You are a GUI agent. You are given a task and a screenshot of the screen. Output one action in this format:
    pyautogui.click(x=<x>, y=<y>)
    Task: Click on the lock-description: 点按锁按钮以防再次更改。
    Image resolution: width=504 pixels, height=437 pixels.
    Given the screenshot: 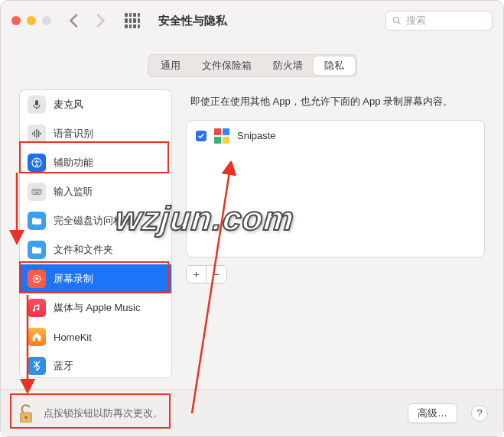 What is the action you would take?
    pyautogui.click(x=103, y=413)
    